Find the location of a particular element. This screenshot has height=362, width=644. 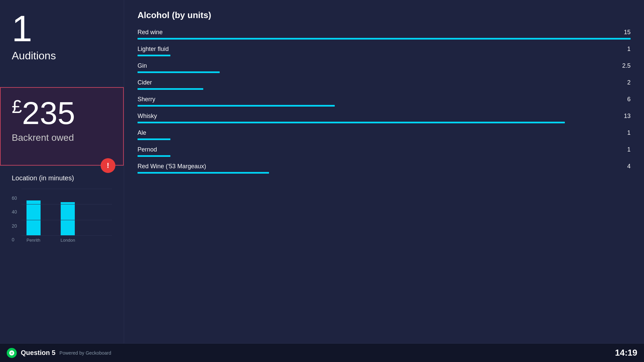

gecko-logo-icon is located at coordinates (12, 353).